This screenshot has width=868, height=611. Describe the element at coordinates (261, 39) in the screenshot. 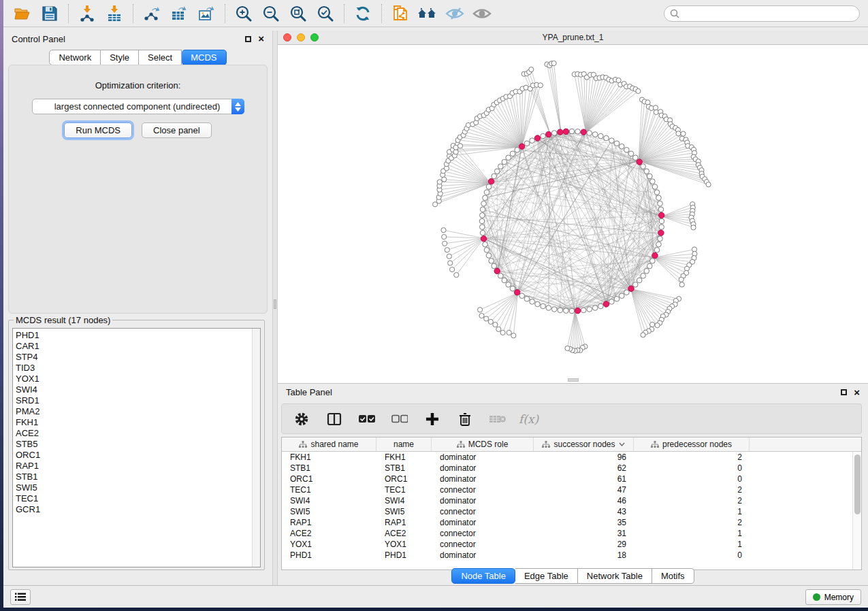

I see `close-panel-icon: ×` at that location.